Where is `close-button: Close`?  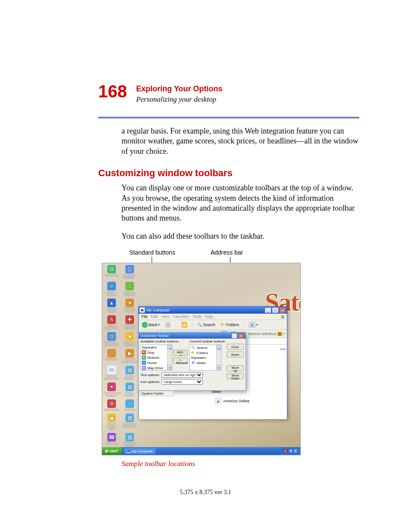 close-button: Close is located at coordinates (235, 347).